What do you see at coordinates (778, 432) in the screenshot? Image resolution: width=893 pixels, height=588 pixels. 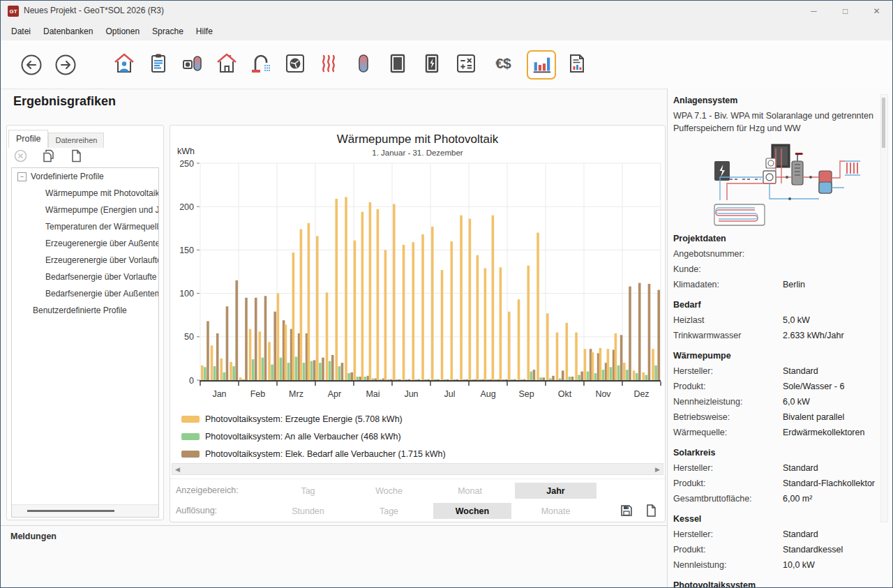 I see `info-row: Wärmequelle:Erdwärmekollektoren` at bounding box center [778, 432].